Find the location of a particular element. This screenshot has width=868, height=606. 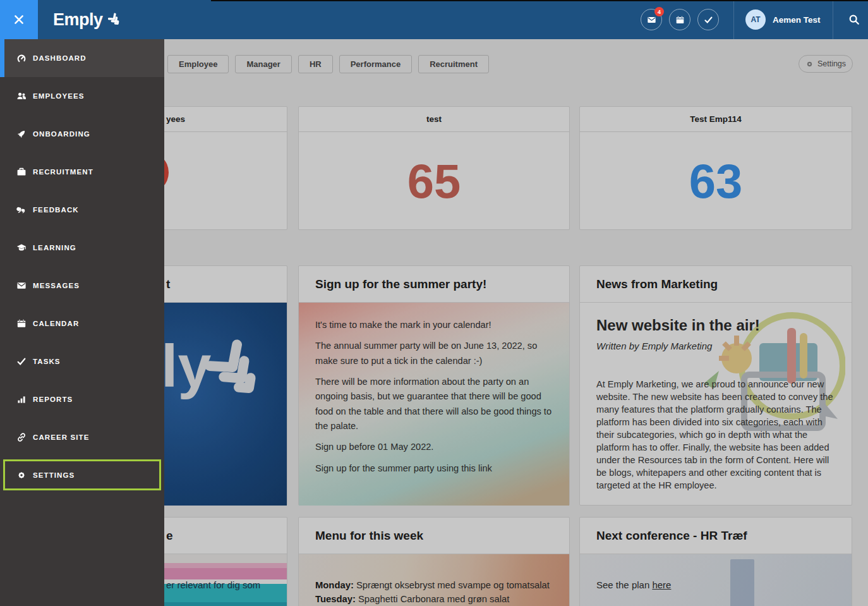

employees-icon is located at coordinates (21, 96).